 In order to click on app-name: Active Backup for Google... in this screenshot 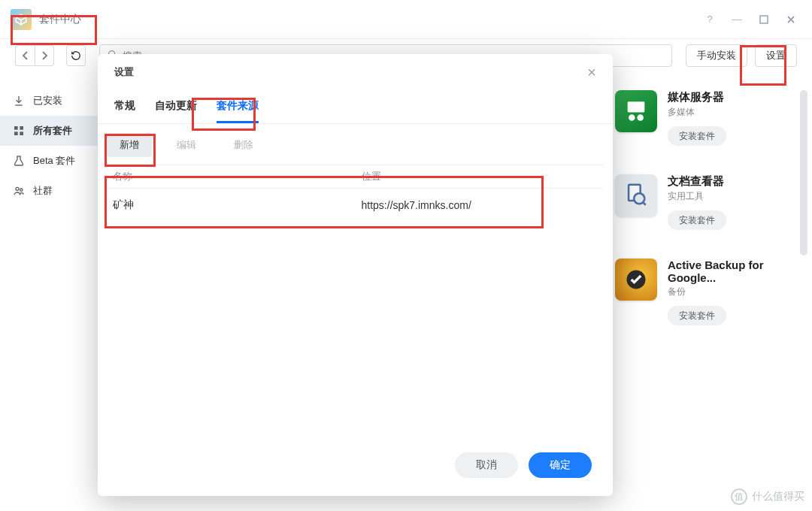, I will do `click(729, 271)`.